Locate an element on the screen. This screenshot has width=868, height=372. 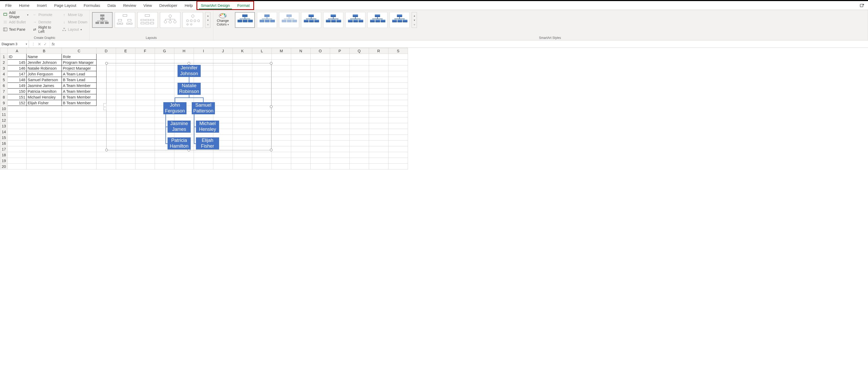
column-header-C: C is located at coordinates (79, 51).